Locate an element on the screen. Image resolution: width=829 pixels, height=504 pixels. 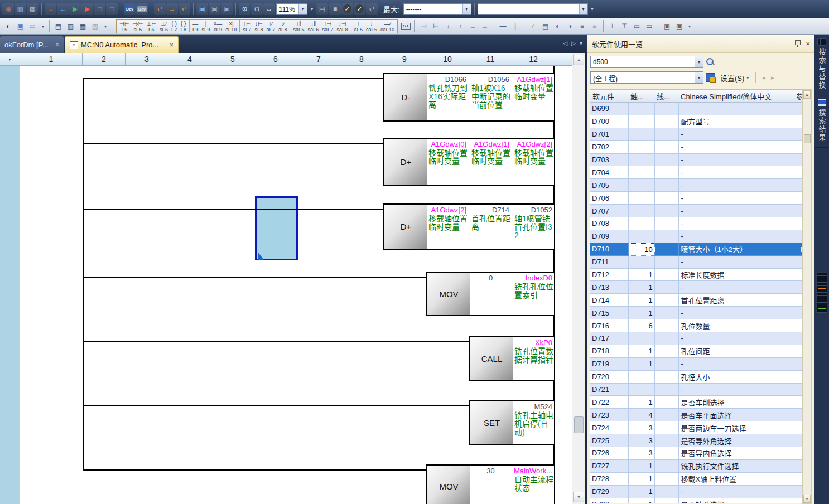
search-scope-value: (全工程) is located at coordinates (643, 77).